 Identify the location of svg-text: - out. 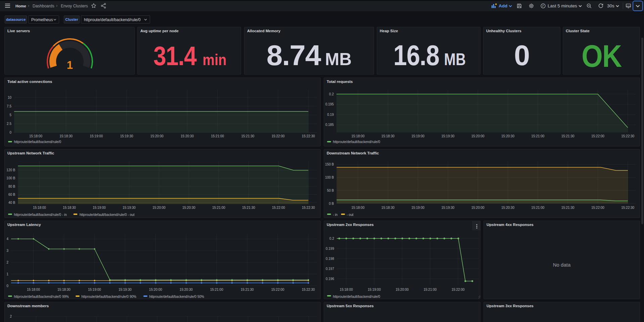
(350, 215).